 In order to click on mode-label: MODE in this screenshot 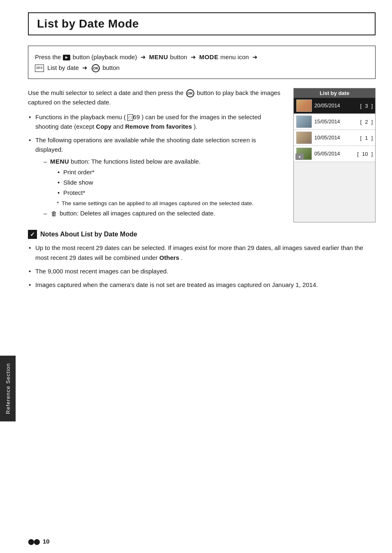, I will do `click(210, 57)`.